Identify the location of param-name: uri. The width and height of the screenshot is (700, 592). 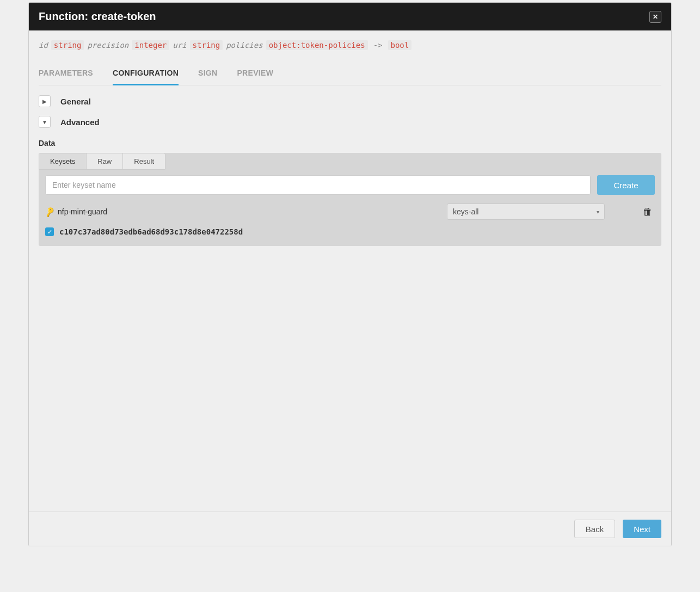
(180, 45).